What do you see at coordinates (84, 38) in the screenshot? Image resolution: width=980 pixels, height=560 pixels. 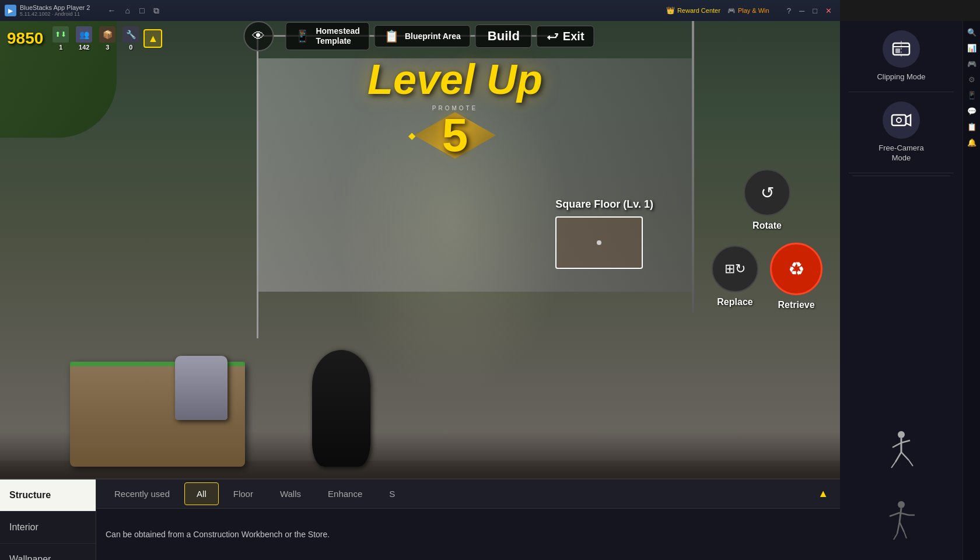 I see `hud-icon-group-2: 👥 142` at bounding box center [84, 38].